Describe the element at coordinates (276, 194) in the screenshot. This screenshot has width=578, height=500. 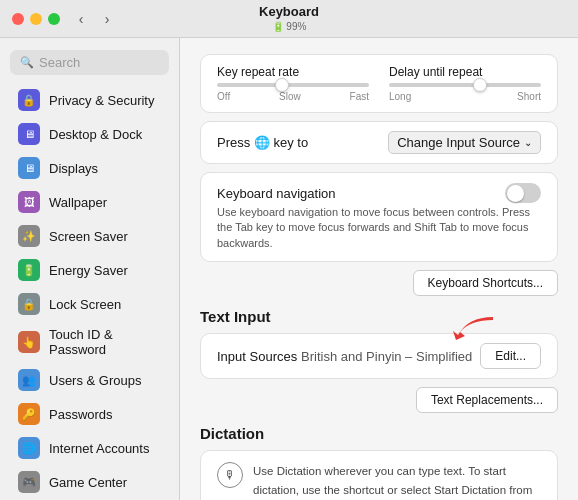
I see `keyboard-nav-label: Keyboard navigation` at that location.